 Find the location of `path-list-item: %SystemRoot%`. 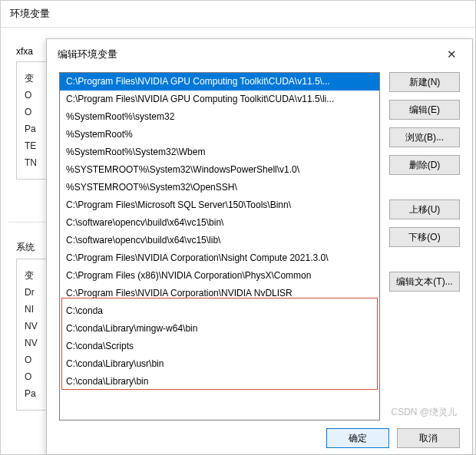

path-list-item: %SystemRoot% is located at coordinates (220, 135).